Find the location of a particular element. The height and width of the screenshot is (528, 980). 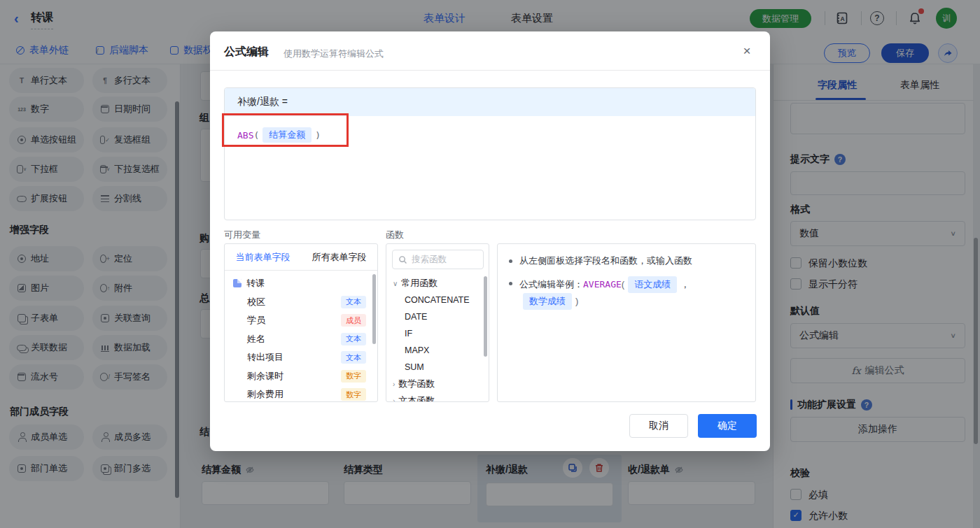

tab-current-form-fields: 当前表单字段 is located at coordinates (263, 257).